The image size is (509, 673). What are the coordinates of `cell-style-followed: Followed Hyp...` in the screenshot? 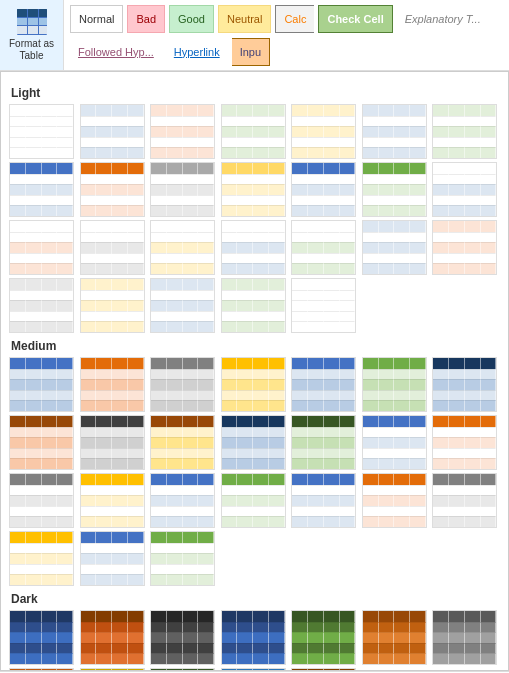 It's located at (116, 52).